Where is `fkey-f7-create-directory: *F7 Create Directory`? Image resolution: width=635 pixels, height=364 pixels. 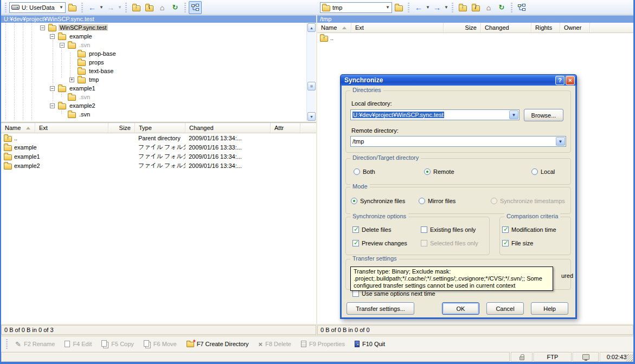 fkey-f7-create-directory: *F7 Create Directory is located at coordinates (218, 344).